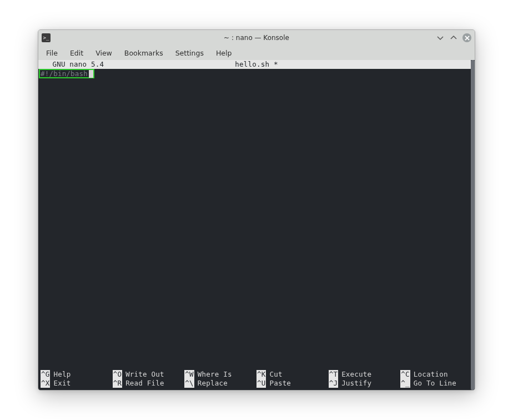 The width and height of the screenshot is (513, 420). What do you see at coordinates (256, 383) in the screenshot?
I see `shortcut-row-2: ^XExit ^RRead File ^\Replace ^UPaste ^JJ…` at bounding box center [256, 383].